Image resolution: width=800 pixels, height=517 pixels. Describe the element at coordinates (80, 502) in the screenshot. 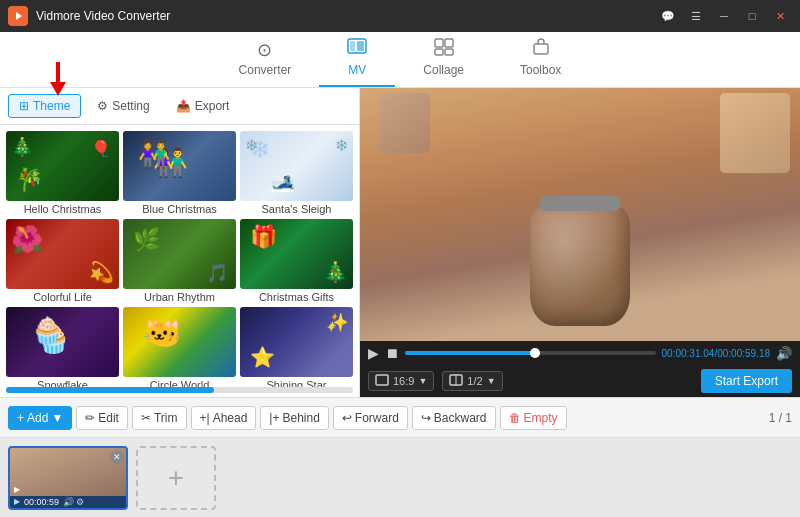

I see `clip-settings-icon: ⚙` at that location.